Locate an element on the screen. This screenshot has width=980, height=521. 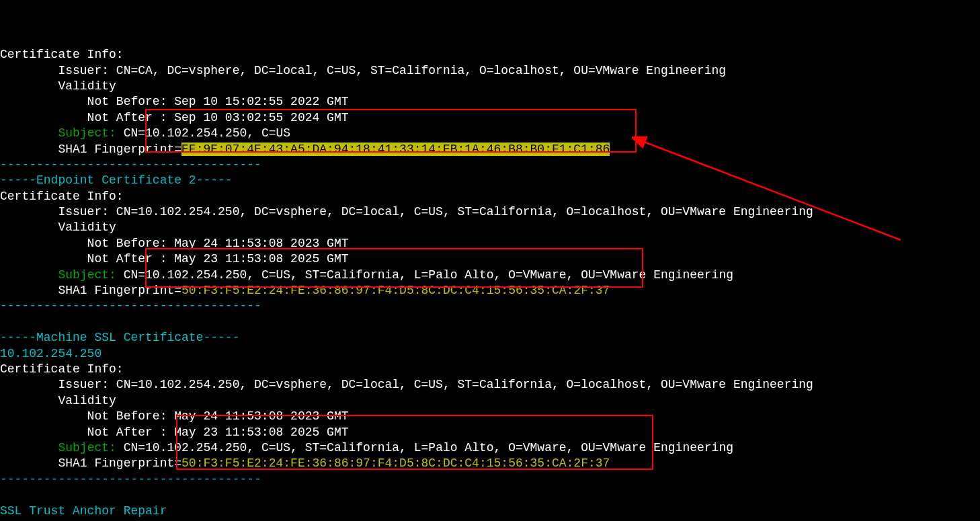
machine-not-before: Not Before: May 24 11:53:08 2023 GMT is located at coordinates (175, 416).